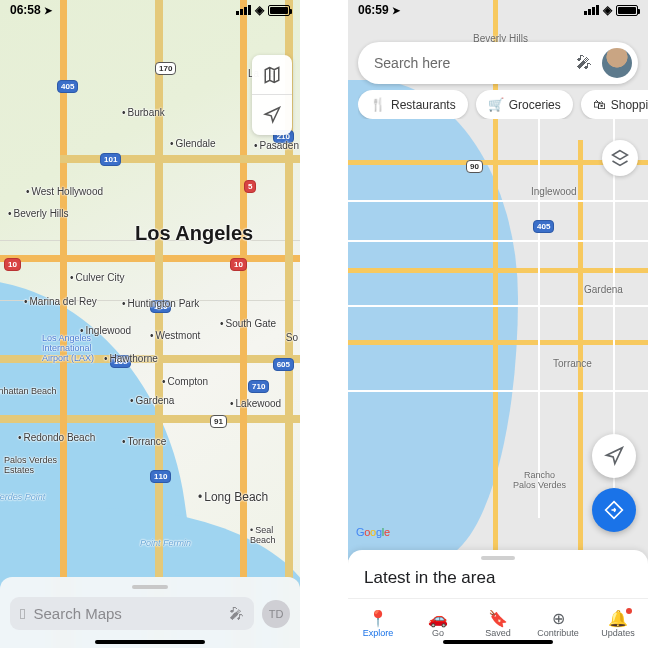 The width and height of the screenshot is (648, 648). Describe the element at coordinates (258, 386) in the screenshot. I see `route-shield: 710` at that location.